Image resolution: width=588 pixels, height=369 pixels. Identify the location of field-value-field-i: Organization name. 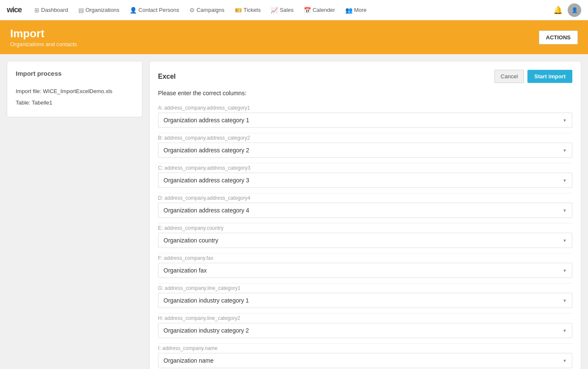
(189, 361).